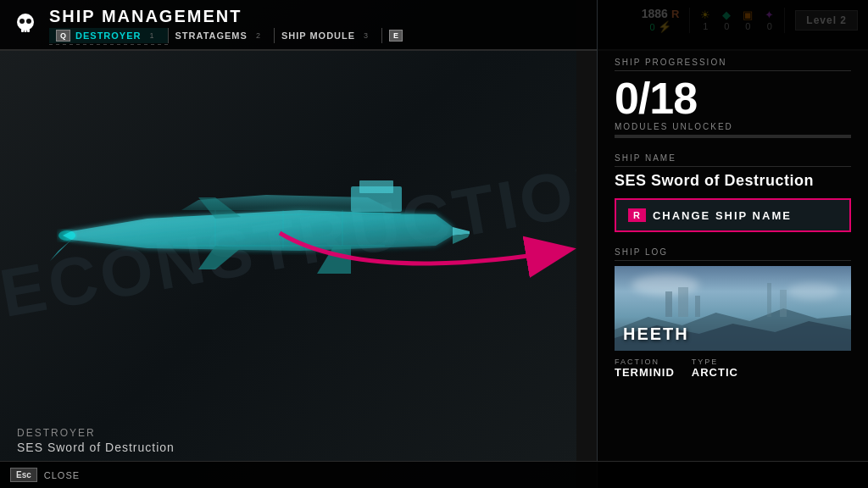 The height and width of the screenshot is (488, 868). I want to click on planet-name: HEETH, so click(656, 334).